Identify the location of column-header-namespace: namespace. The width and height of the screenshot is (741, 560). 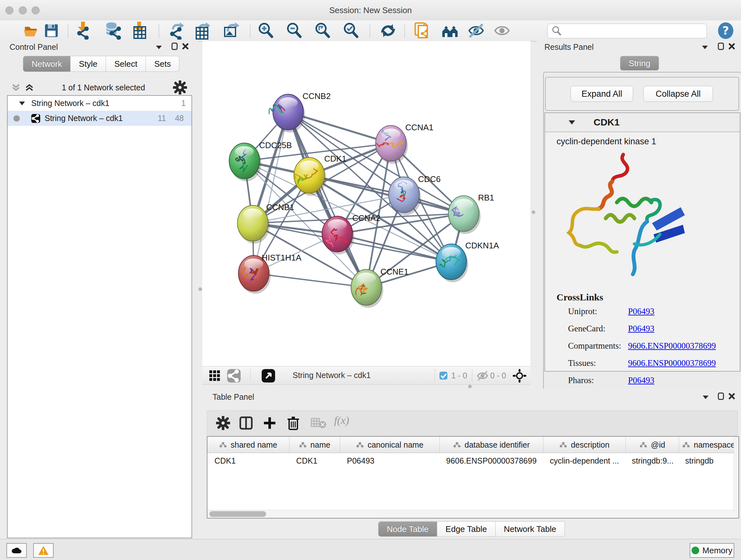
(709, 445).